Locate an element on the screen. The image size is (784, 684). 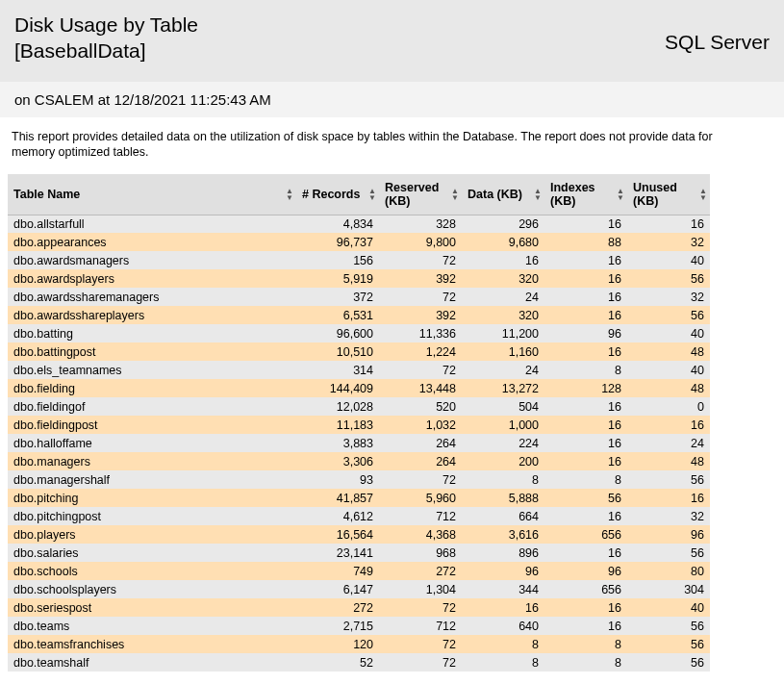
table-row: dbo.managers3,3062642001648 is located at coordinates (359, 462).